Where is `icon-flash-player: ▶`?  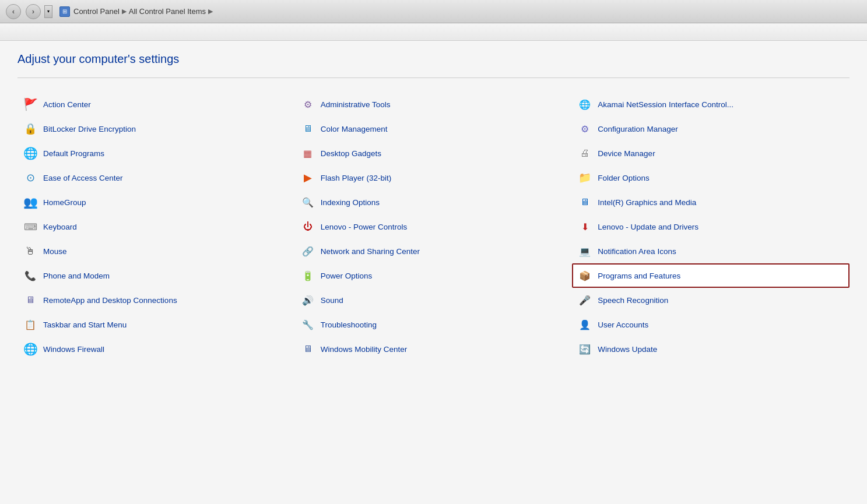 icon-flash-player: ▶ is located at coordinates (308, 178).